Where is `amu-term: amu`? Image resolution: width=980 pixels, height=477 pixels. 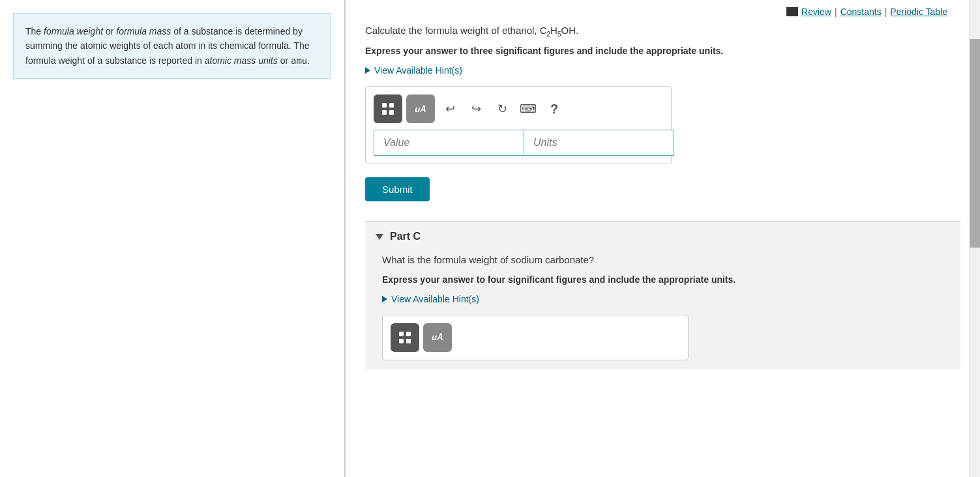 amu-term: amu is located at coordinates (299, 61).